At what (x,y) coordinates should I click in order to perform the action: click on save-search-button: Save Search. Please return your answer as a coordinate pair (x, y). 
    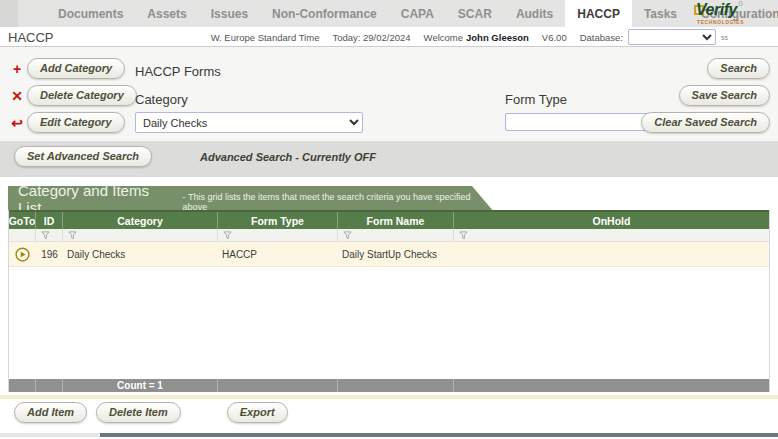
    Looking at the image, I should click on (724, 96).